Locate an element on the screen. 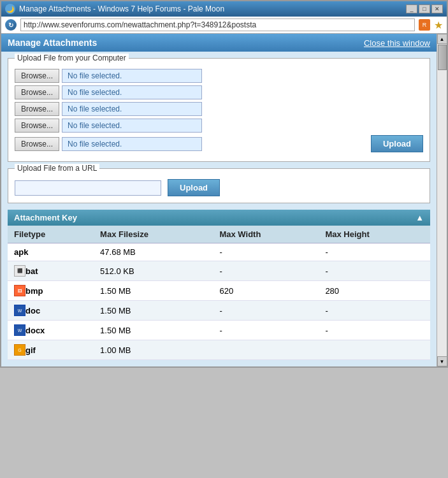 This screenshot has width=448, height=478. file-display-1: No file selected. is located at coordinates (132, 76).